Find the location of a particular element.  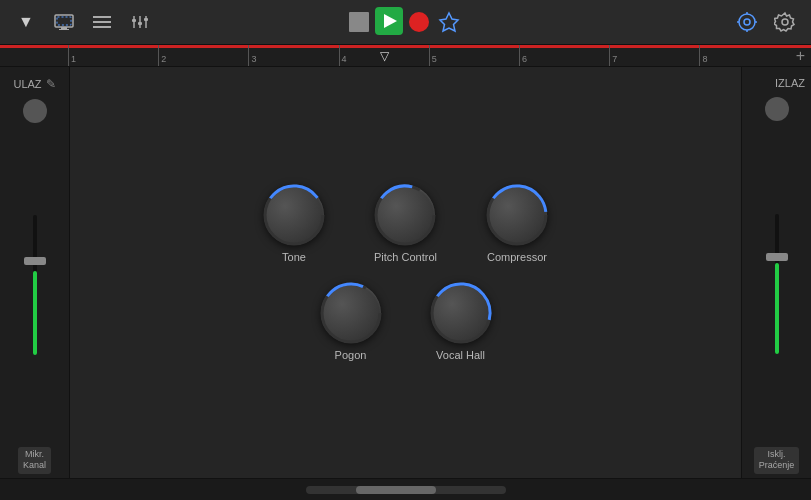

ruler-mark-4: 4 ▽ is located at coordinates (384, 56).